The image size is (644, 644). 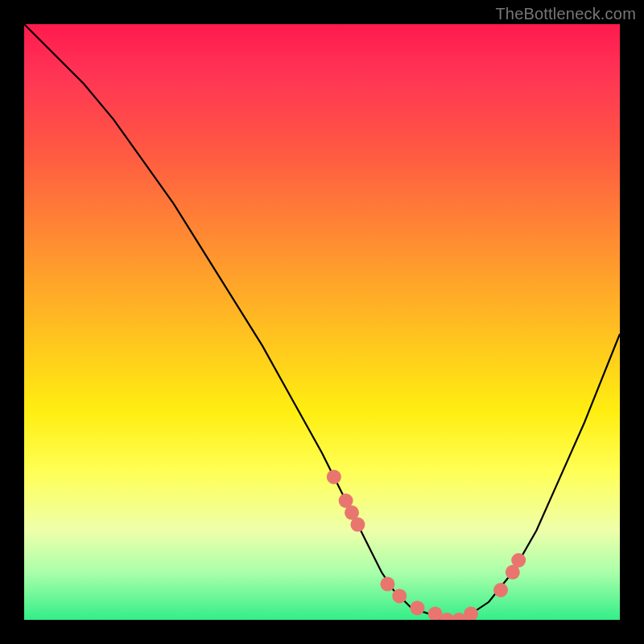 What do you see at coordinates (565, 14) in the screenshot?
I see `attribution-text: TheBottleneck.com` at bounding box center [565, 14].